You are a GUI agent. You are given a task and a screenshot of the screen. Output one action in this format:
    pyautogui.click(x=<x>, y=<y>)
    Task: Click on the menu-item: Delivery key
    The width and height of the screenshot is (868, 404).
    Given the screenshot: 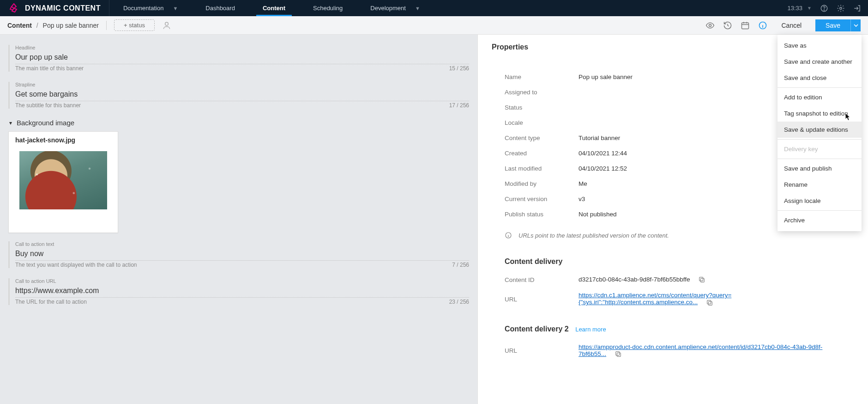 What is the action you would take?
    pyautogui.click(x=820, y=149)
    